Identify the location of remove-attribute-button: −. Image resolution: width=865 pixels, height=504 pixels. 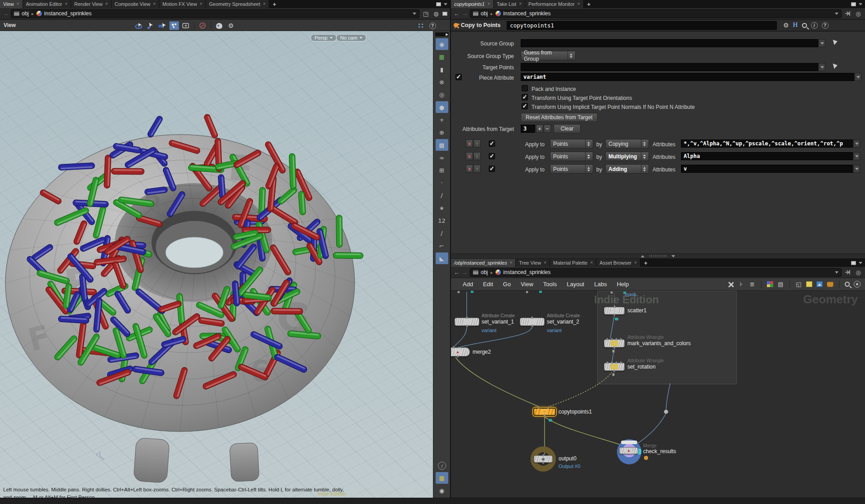
(547, 129).